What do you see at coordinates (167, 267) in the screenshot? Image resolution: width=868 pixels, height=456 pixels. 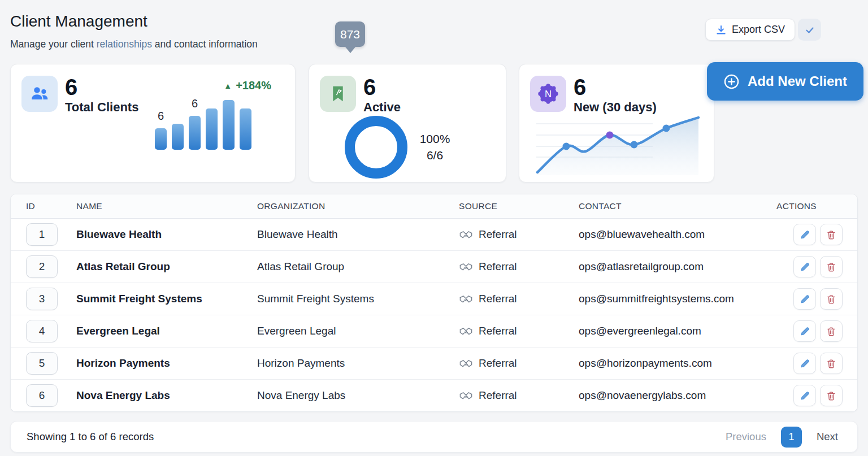 I see `client-name: Atlas Retail Group` at bounding box center [167, 267].